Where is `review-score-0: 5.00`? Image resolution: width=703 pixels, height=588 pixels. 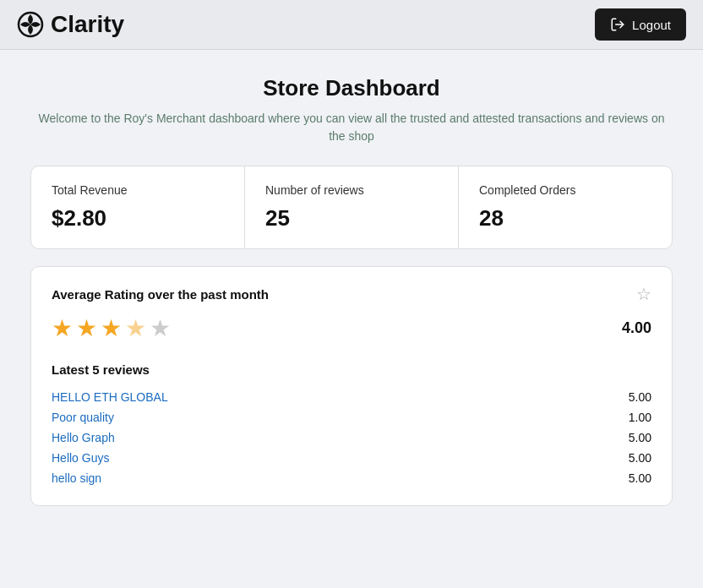 review-score-0: 5.00 is located at coordinates (640, 397).